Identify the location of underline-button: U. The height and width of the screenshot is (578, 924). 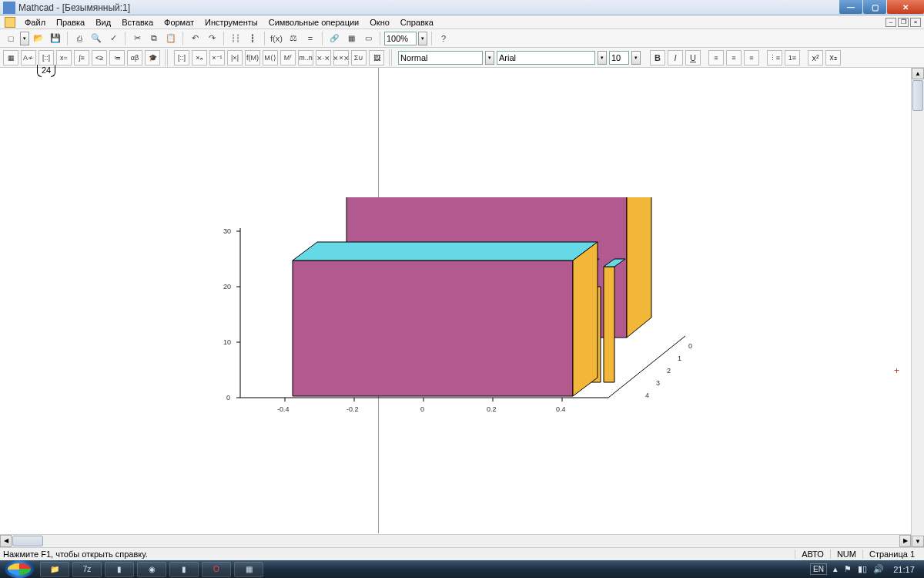
(693, 58).